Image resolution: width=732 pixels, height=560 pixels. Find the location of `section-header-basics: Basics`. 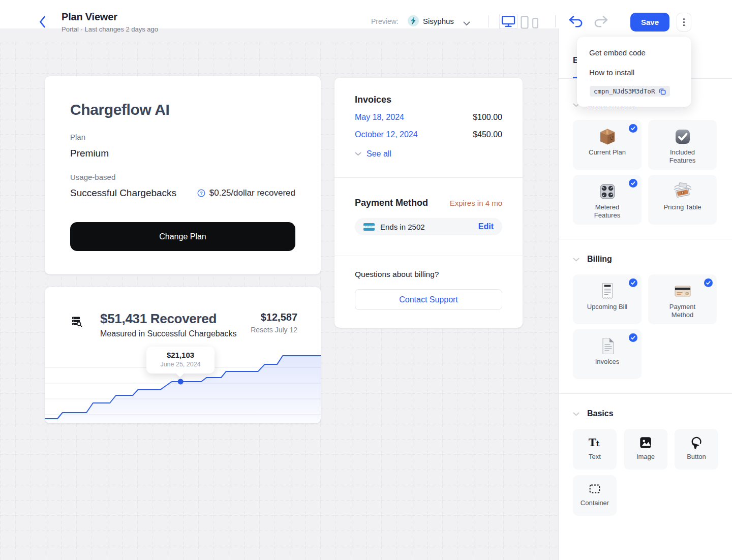

section-header-basics: Basics is located at coordinates (646, 414).